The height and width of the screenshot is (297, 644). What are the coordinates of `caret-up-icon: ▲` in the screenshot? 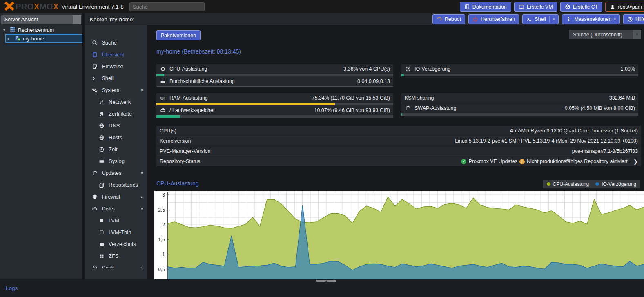 It's located at (327, 281).